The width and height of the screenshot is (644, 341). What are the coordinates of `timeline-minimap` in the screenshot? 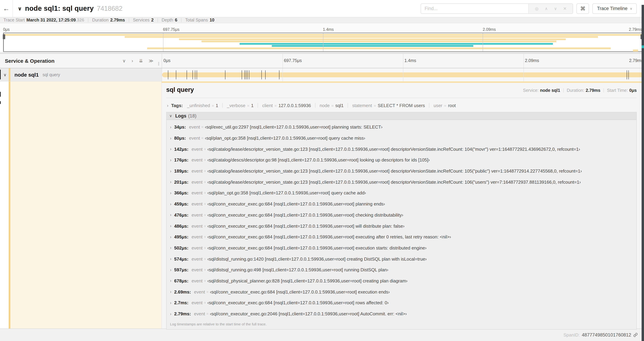 It's located at (323, 42).